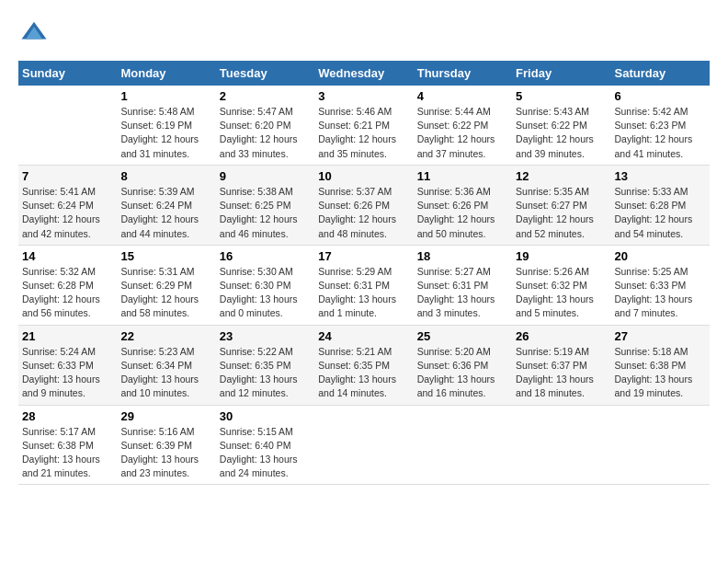  What do you see at coordinates (265, 125) in the screenshot?
I see `calendar-cell: 2Sunrise: 5:47 AM Sunset: 6:20 PM Daylig…` at bounding box center [265, 125].